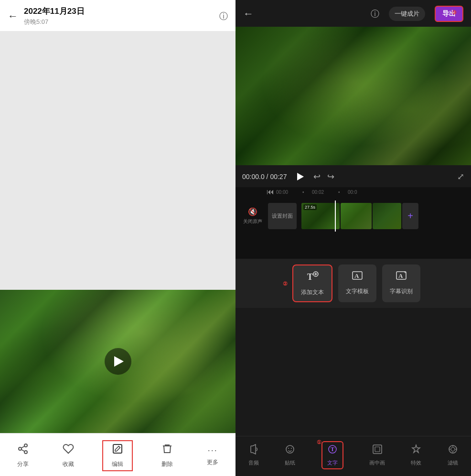  Describe the element at coordinates (343, 192) in the screenshot. I see `ruler-mark-dot2: •` at that location.